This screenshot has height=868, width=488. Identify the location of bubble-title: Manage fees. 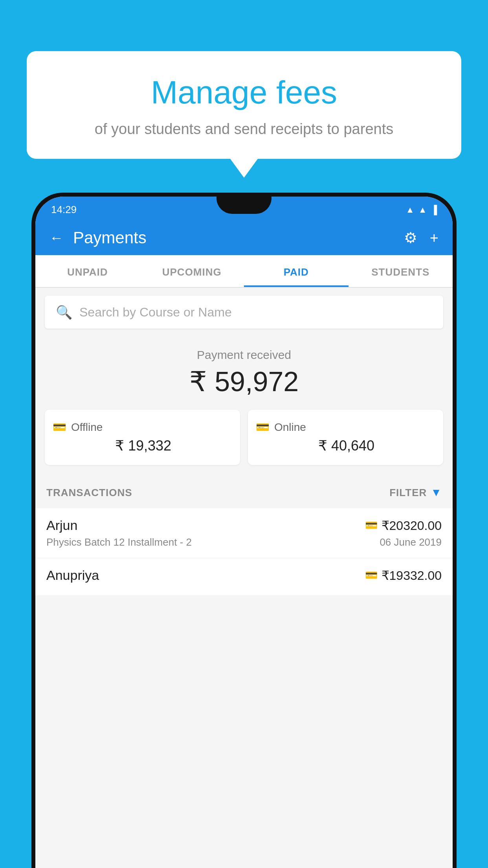
(244, 92).